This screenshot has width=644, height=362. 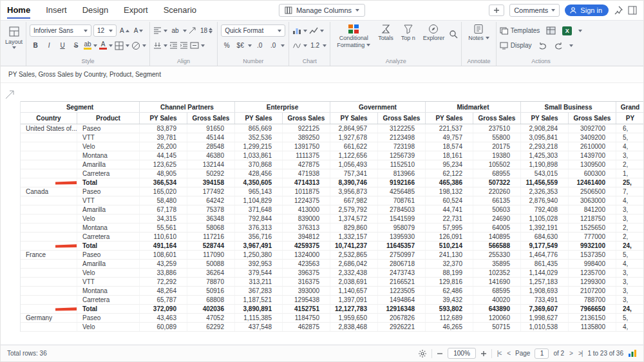 I want to click on country-cell: United States of..., so click(x=49, y=129).